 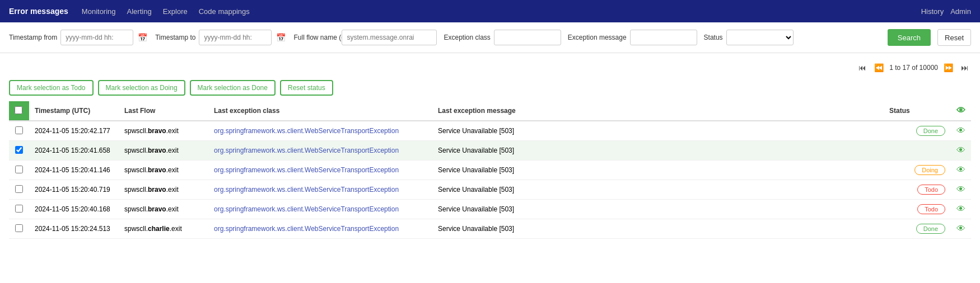 What do you see at coordinates (961, 111) in the screenshot?
I see `th-eye: 👁` at bounding box center [961, 111].